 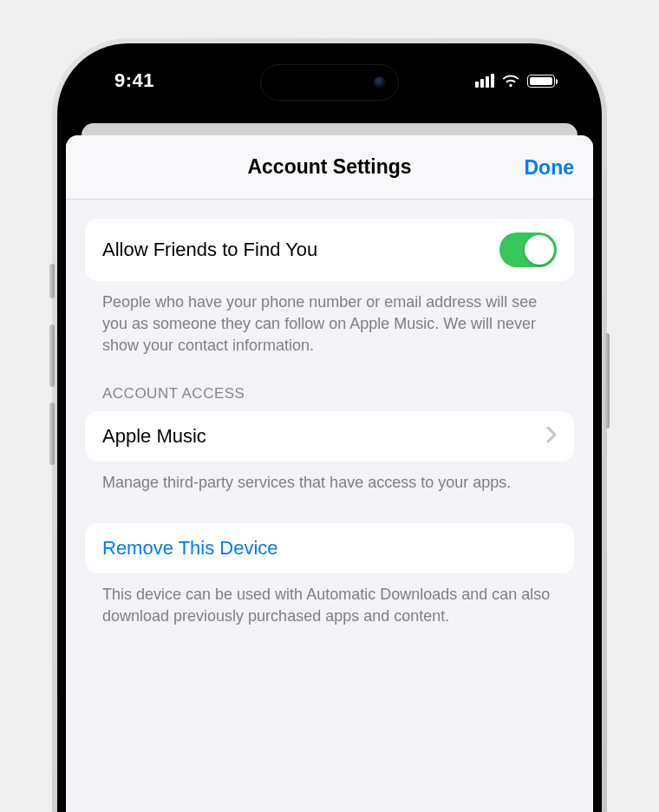 I want to click on battery-icon, so click(x=541, y=82).